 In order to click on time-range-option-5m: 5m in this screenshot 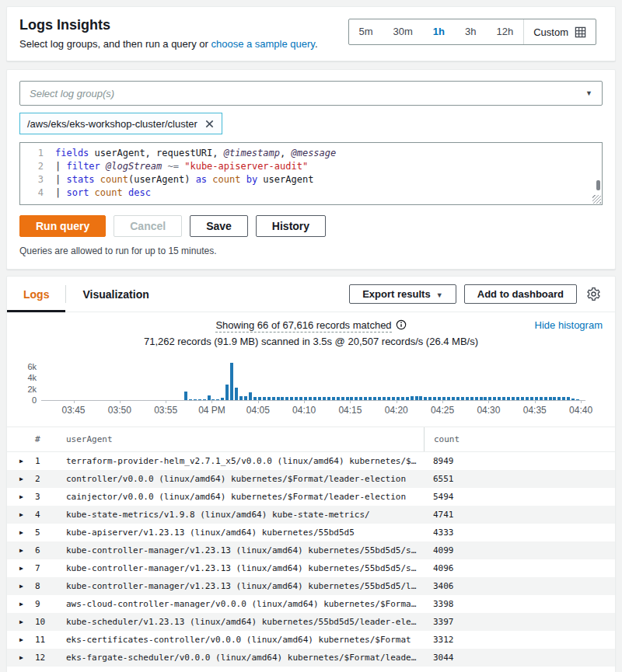, I will do `click(366, 32)`.